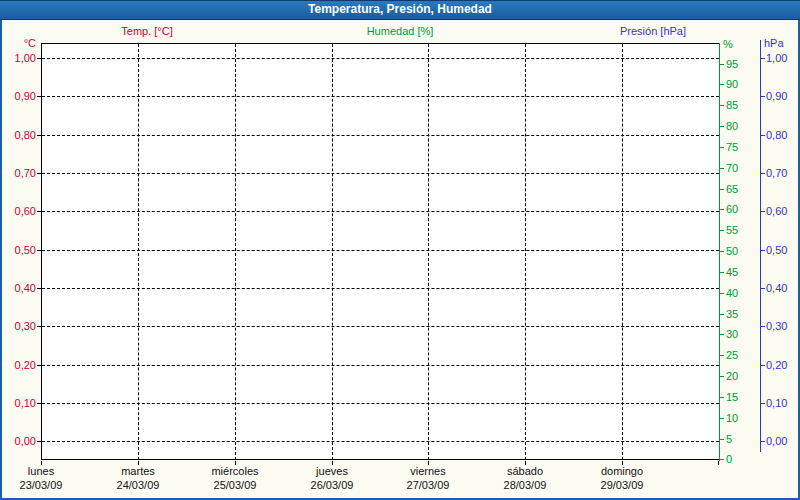 The height and width of the screenshot is (500, 800). Describe the element at coordinates (774, 43) in the screenshot. I see `pressure-axis-header: hPa` at that location.